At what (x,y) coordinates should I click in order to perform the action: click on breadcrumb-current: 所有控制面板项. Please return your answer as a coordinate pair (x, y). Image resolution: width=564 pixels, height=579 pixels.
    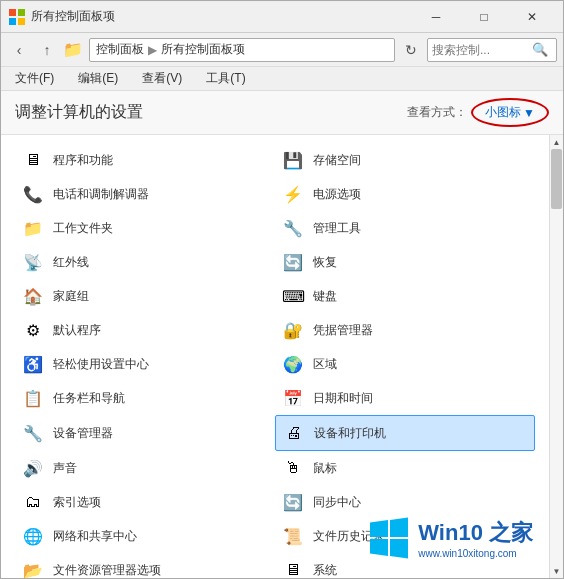
    Looking at the image, I should click on (203, 50).